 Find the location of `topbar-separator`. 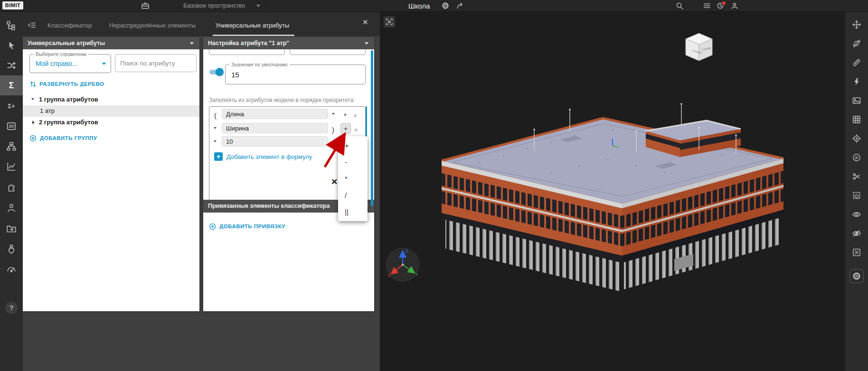

topbar-separator is located at coordinates (266, 6).